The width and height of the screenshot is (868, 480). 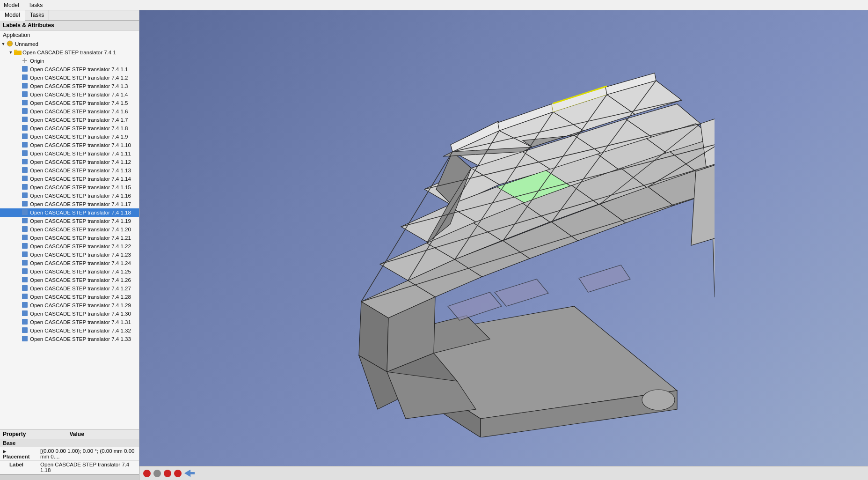 I want to click on tree-node-label: Open CASCADE STEP translator 7.4 1.33, so click(x=80, y=339).